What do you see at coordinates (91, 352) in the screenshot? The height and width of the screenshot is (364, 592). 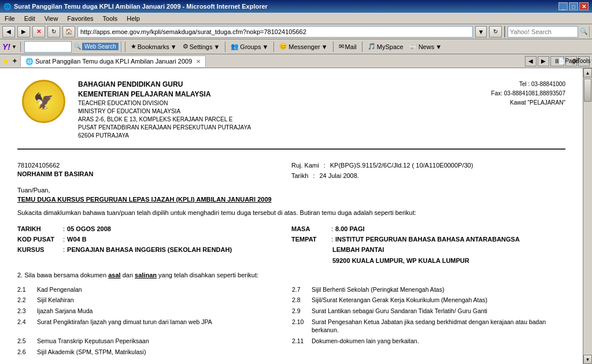 I see `doc-text: Sijil Akademik (SPM, STPM, Matrikulasi)` at bounding box center [91, 352].